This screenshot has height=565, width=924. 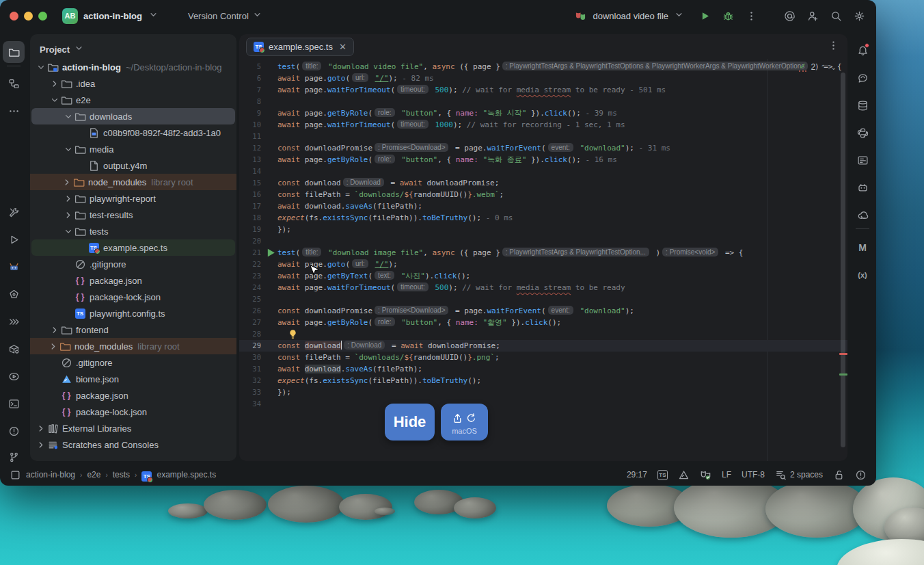 I want to click on problems-tool-button, so click(x=14, y=431).